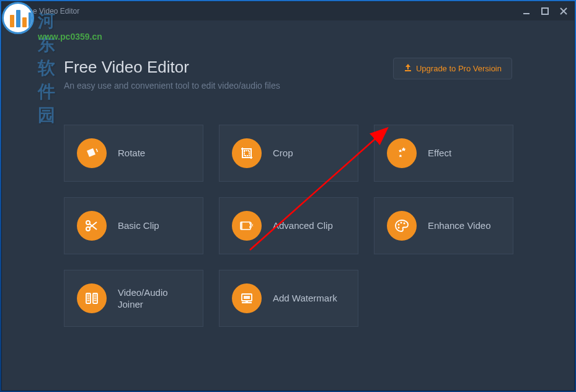  What do you see at coordinates (247, 153) in the screenshot?
I see `crop-icon` at bounding box center [247, 153].